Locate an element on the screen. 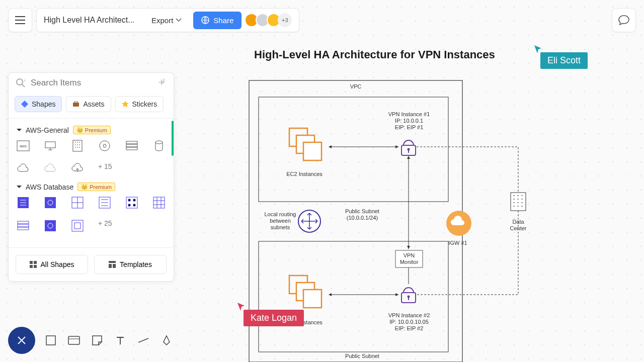 The width and height of the screenshot is (644, 362). tool-rectangle is located at coordinates (51, 340).